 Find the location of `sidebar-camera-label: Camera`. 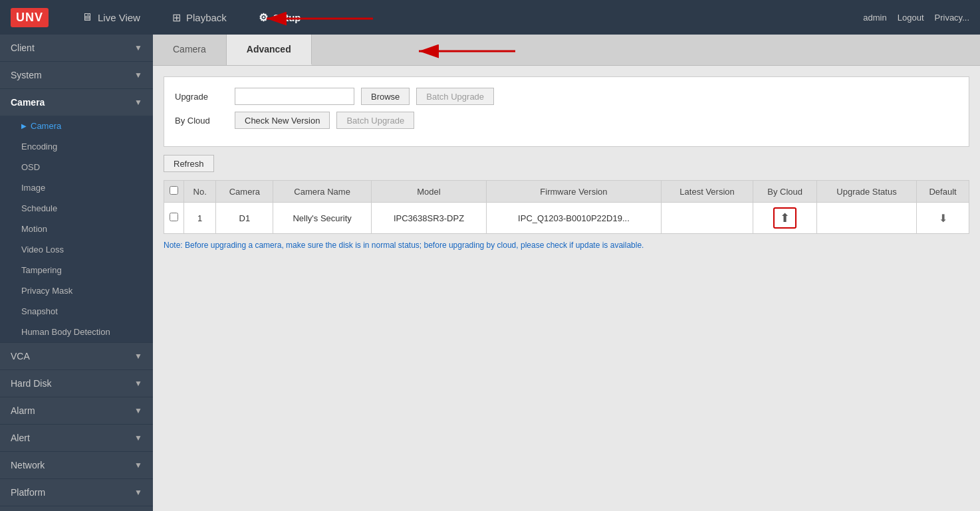

sidebar-camera-label: Camera is located at coordinates (28, 102).